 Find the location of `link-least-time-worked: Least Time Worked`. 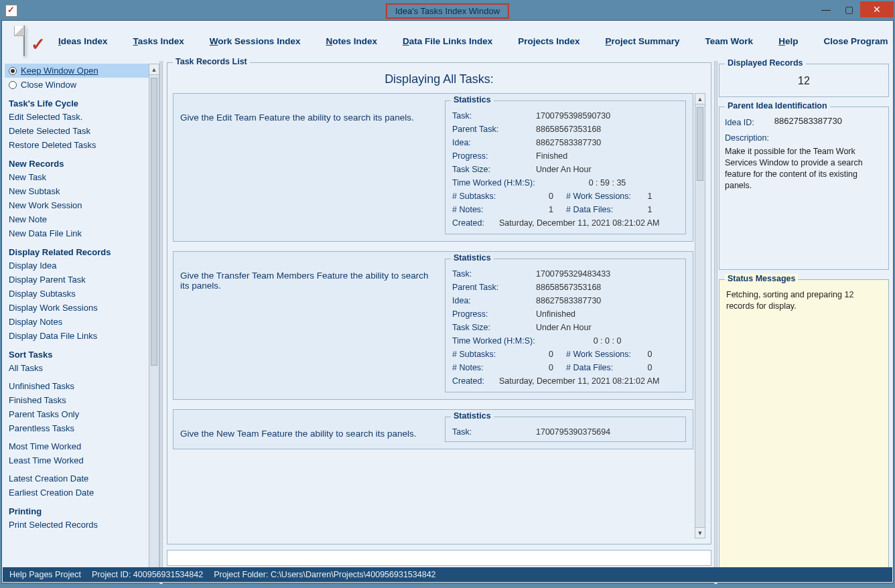

link-least-time-worked: Least Time Worked is located at coordinates (82, 461).